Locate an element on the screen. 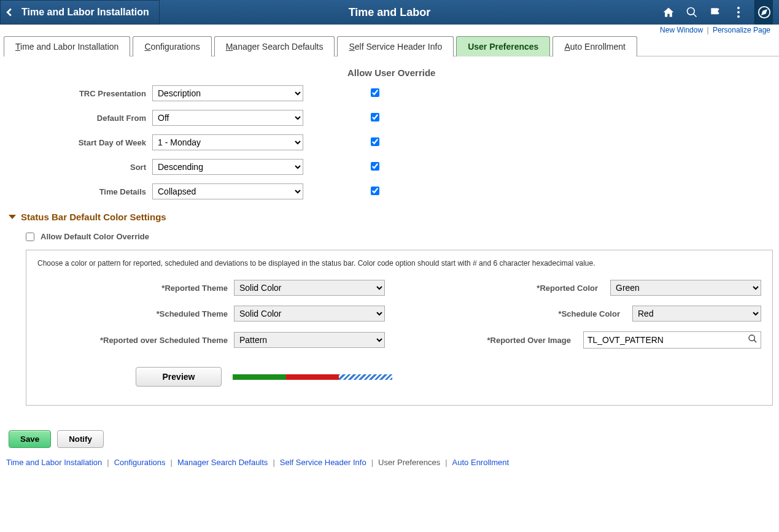 The width and height of the screenshot is (779, 532). new-window-link: New Window is located at coordinates (681, 30).